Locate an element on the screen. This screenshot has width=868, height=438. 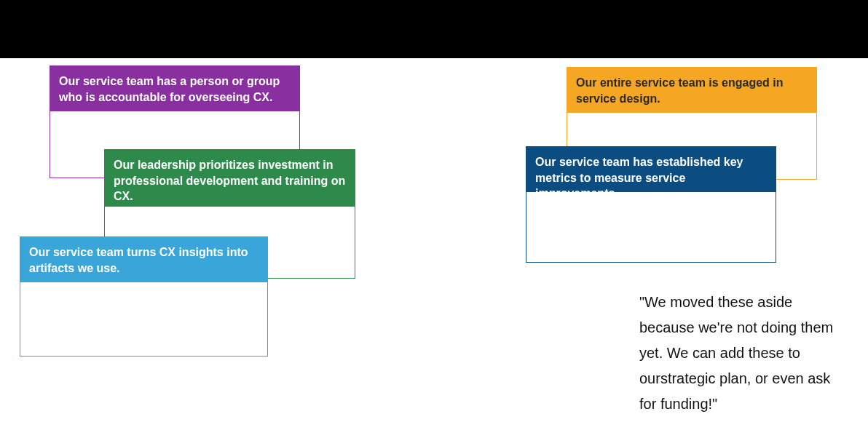
card-navy: Our service team has established key met… is located at coordinates (651, 204).